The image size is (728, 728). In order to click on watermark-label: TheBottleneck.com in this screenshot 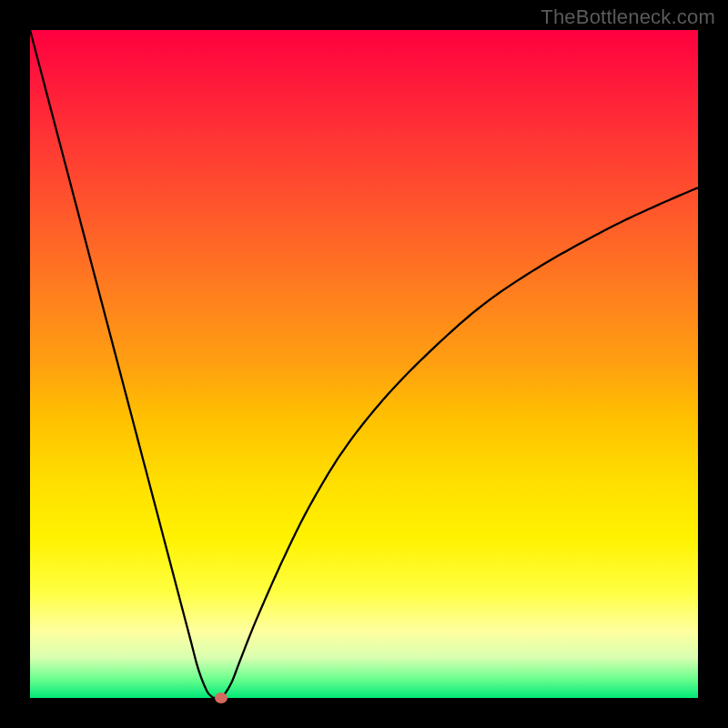, I will do `click(628, 17)`.